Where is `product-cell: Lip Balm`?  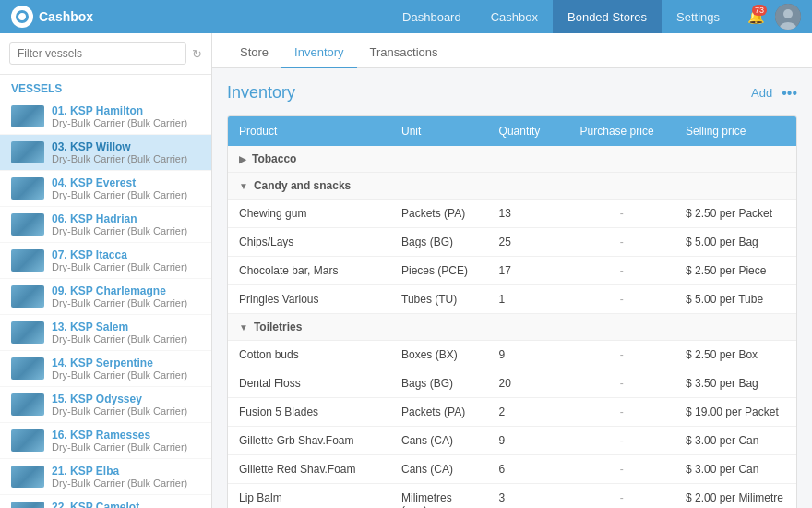 product-cell: Lip Balm is located at coordinates (309, 496).